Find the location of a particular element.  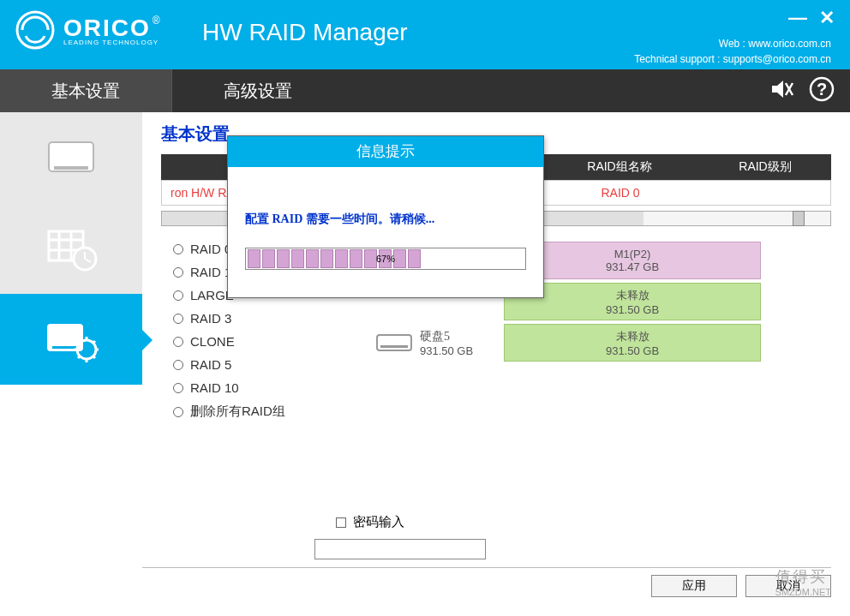

brand-tagline: LEADING TECHNOLOGY is located at coordinates (111, 43).